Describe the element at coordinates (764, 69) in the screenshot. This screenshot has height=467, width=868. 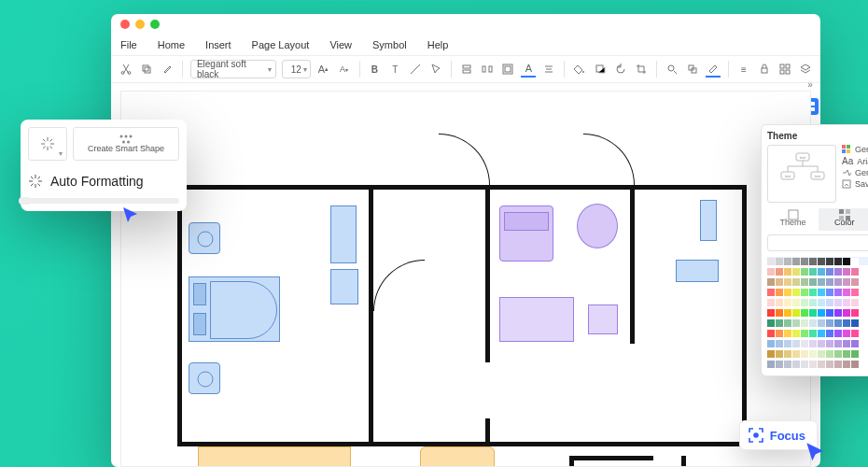
I see `lock-icon` at that location.